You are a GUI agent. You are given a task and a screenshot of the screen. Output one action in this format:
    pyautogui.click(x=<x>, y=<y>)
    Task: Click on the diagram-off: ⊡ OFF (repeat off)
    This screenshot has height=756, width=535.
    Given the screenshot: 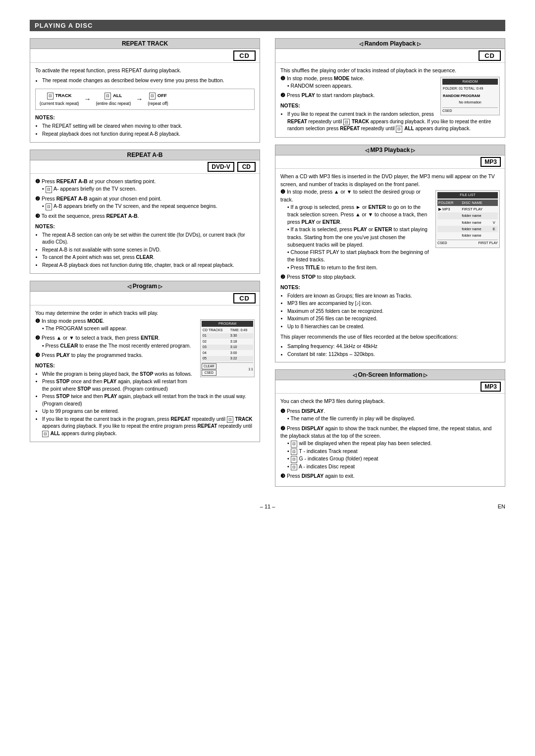 What is the action you would take?
    pyautogui.click(x=158, y=100)
    